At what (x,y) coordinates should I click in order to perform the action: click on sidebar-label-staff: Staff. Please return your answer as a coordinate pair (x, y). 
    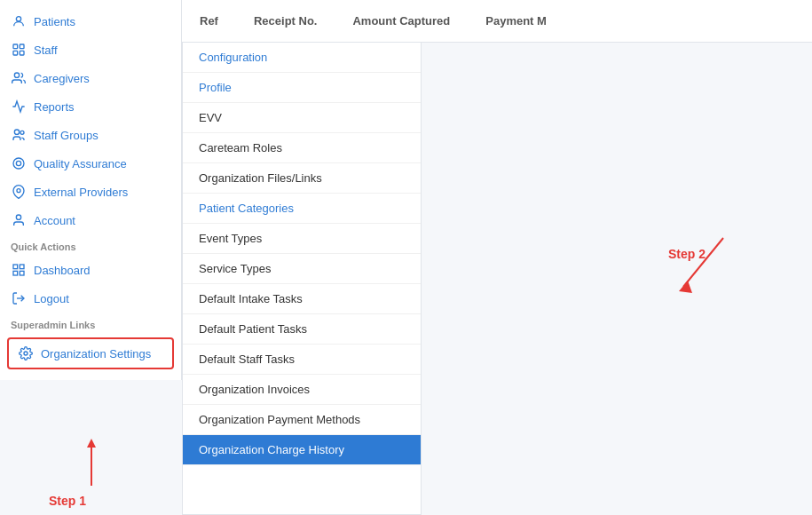
    Looking at the image, I should click on (46, 50).